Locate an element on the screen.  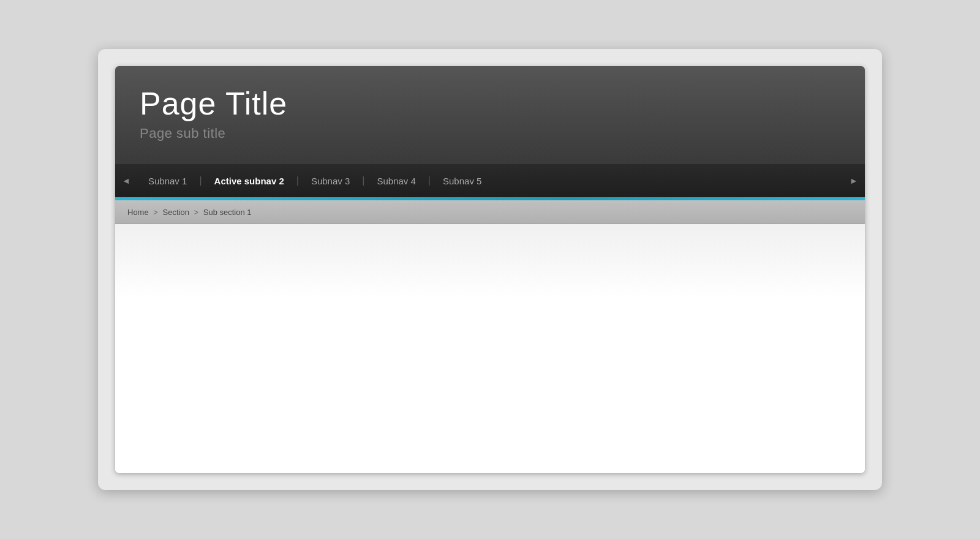
page-header: Page Title Page sub title is located at coordinates (490, 115).